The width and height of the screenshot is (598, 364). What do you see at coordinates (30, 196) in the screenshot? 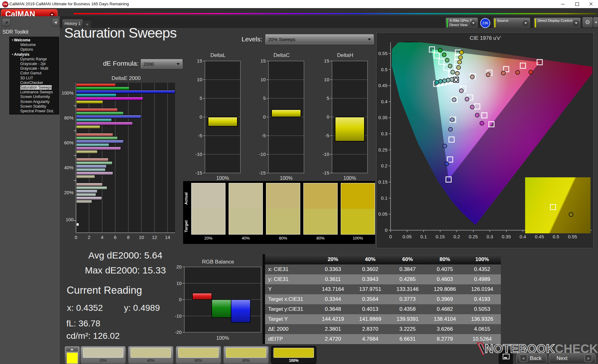
I see `sidebar: SDR Toolkit WelcomeWelcomeOptionsAnalysi…` at bounding box center [30, 196].